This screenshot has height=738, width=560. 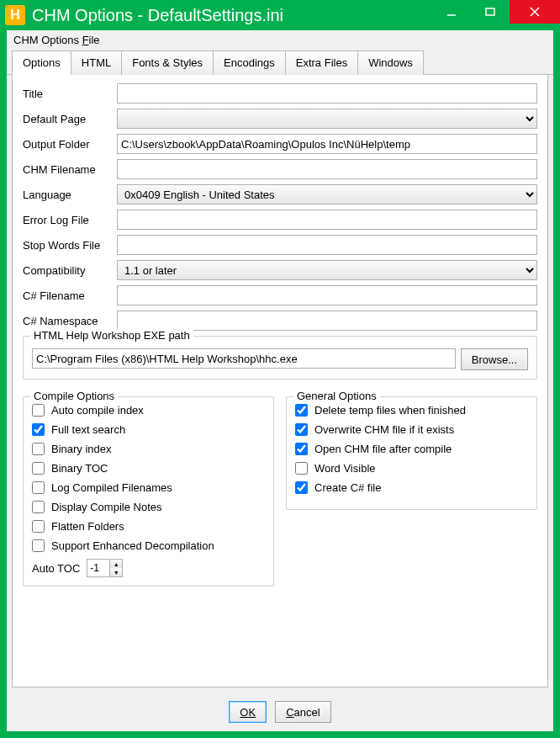 What do you see at coordinates (452, 12) in the screenshot?
I see `minimize-button` at bounding box center [452, 12].